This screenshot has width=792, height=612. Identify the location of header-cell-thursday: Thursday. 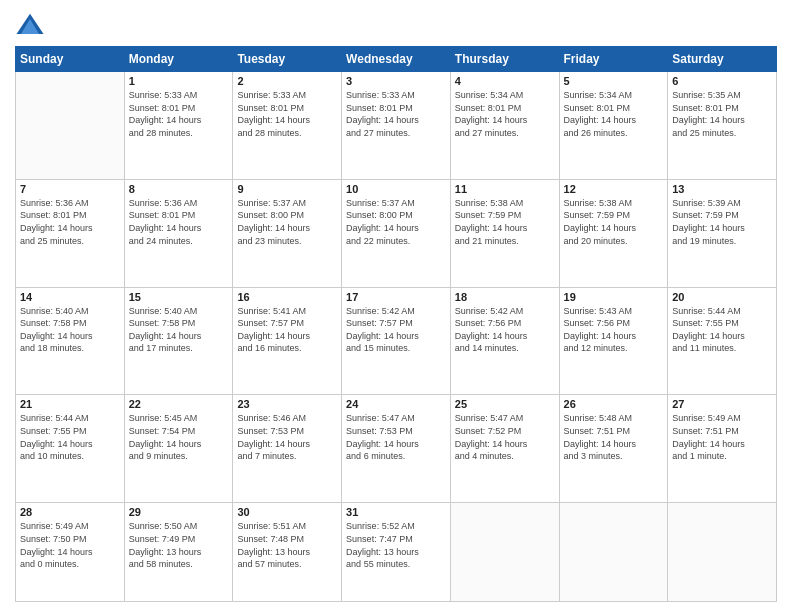
(504, 60).